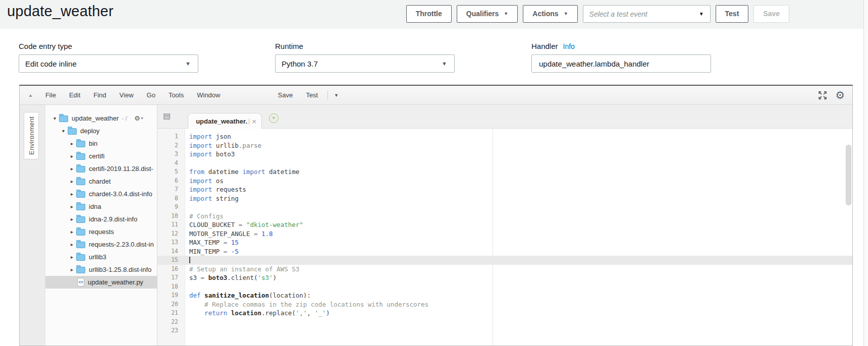 Image resolution: width=868 pixels, height=346 pixels. Describe the element at coordinates (254, 121) in the screenshot. I see `tab-close-icon: ×` at that location.